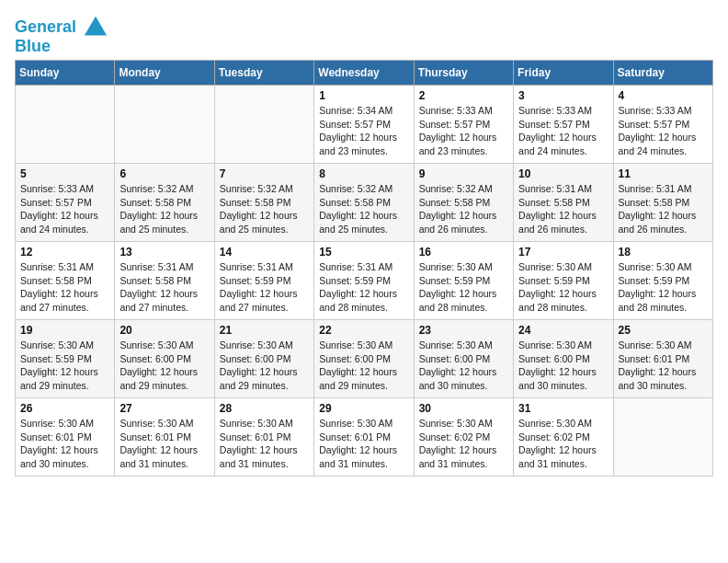  I want to click on calendar-cell: 6Sunrise: 5:32 AMSunset: 5:58 PMDaylight…, so click(165, 202).